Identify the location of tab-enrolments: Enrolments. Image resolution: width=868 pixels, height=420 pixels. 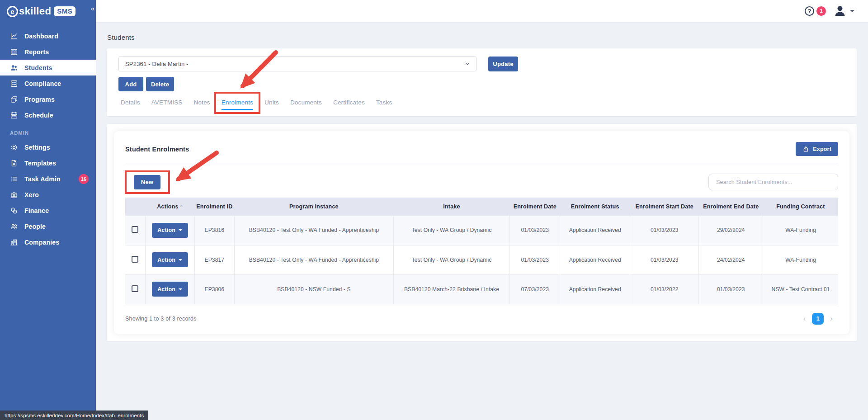
(237, 103).